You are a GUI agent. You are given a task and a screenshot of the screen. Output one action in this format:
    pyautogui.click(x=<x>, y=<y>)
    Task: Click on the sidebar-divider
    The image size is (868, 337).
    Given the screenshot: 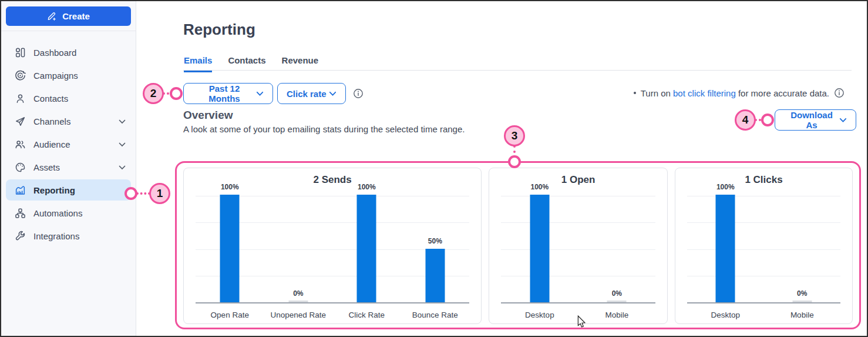 What is the action you would take?
    pyautogui.click(x=68, y=31)
    